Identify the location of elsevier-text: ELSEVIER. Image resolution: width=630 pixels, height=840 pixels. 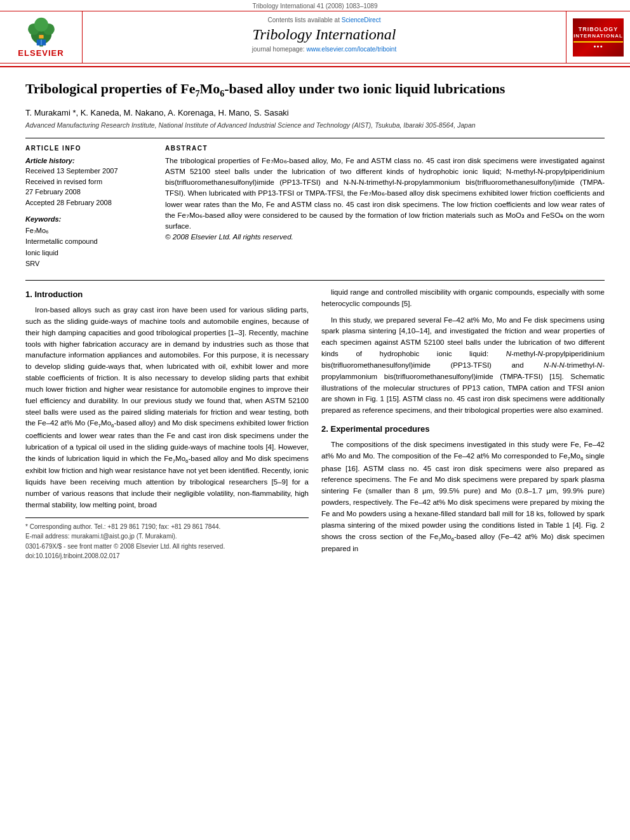
(41, 53).